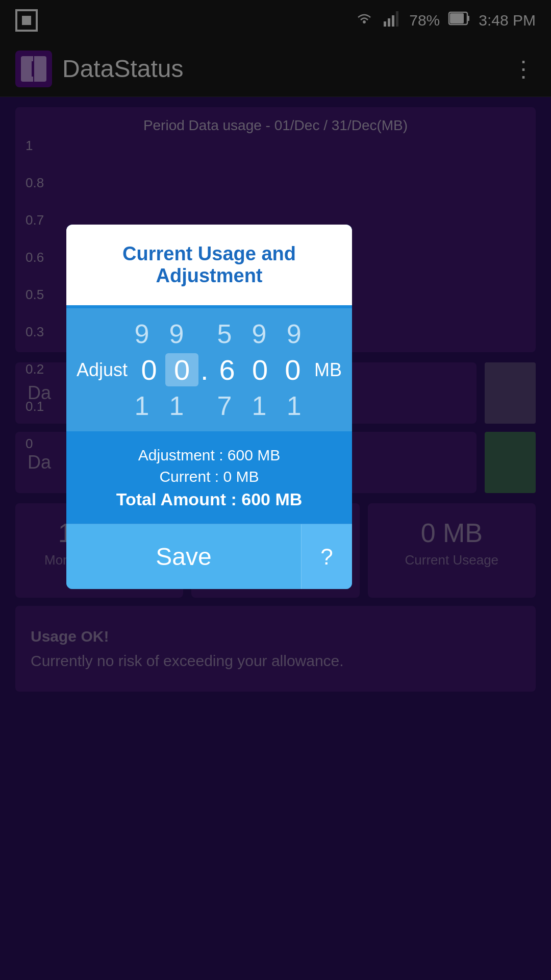 This screenshot has width=551, height=980. I want to click on picker-above-4: 9, so click(294, 334).